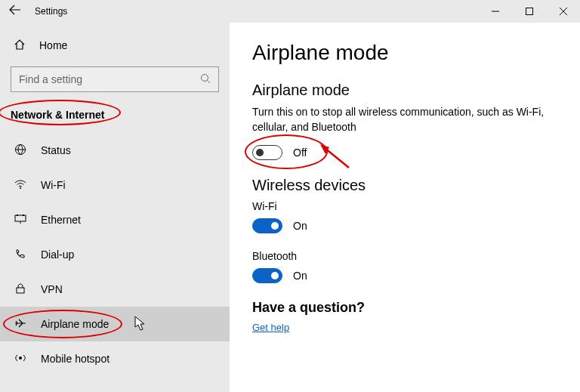  What do you see at coordinates (53, 45) in the screenshot?
I see `home-label: Home` at bounding box center [53, 45].